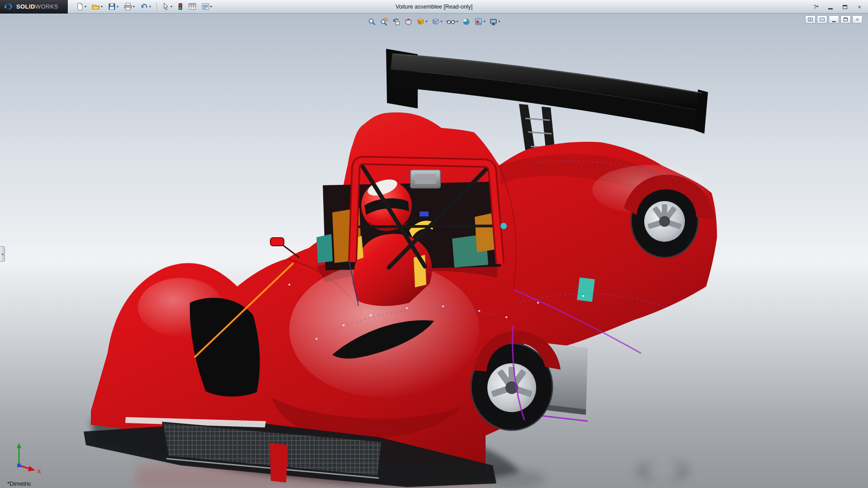 The height and width of the screenshot is (488, 868). I want to click on apply-scene-icon, so click(479, 22).